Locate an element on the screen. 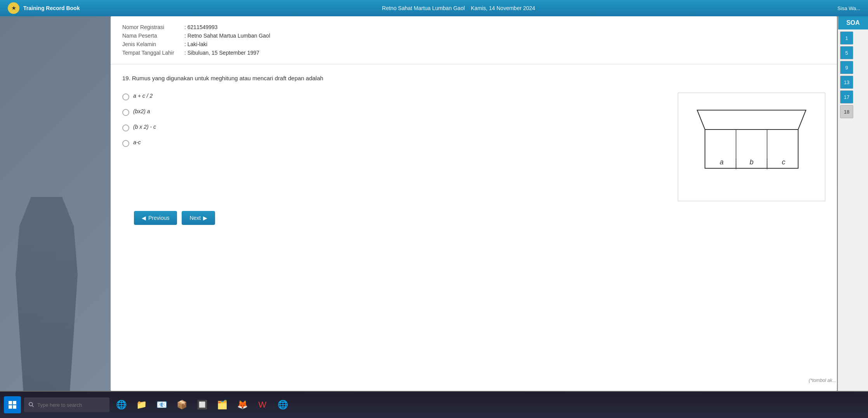 This screenshot has height=418, width=868. option-d: a-c is located at coordinates (394, 143).